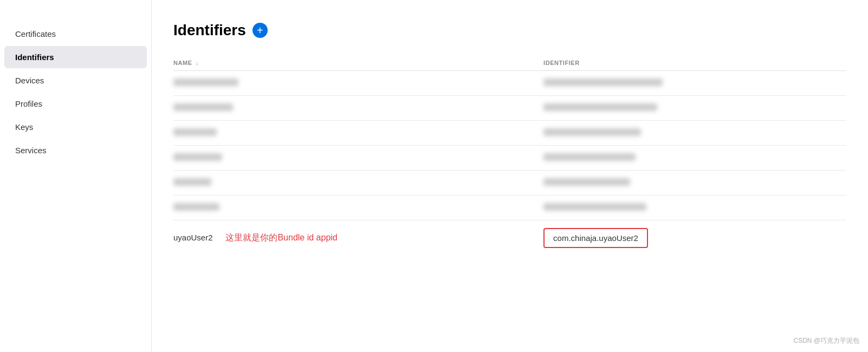 The height and width of the screenshot is (352, 868). I want to click on sidebar-item-keys: Keys, so click(76, 127).